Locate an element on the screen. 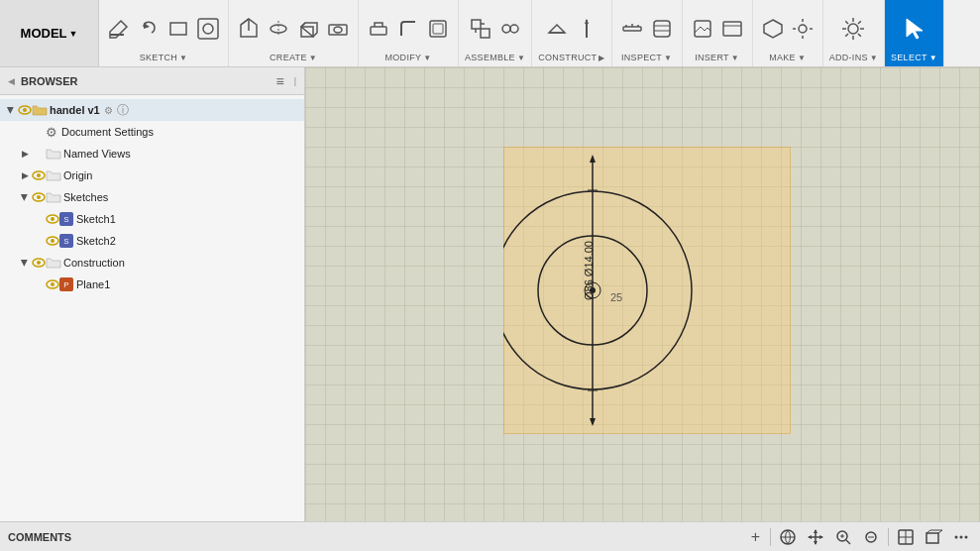 Image resolution: width=980 pixels, height=551 pixels. insert-icon-canvas is located at coordinates (732, 29).